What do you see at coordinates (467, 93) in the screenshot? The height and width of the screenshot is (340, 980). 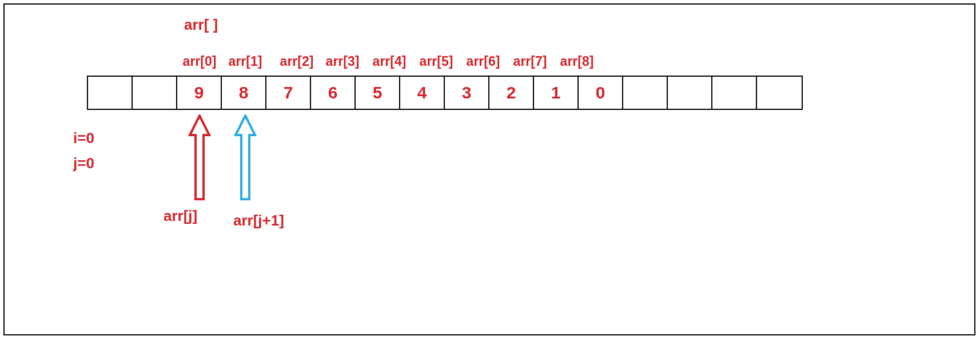 I see `array-cell: 3` at bounding box center [467, 93].